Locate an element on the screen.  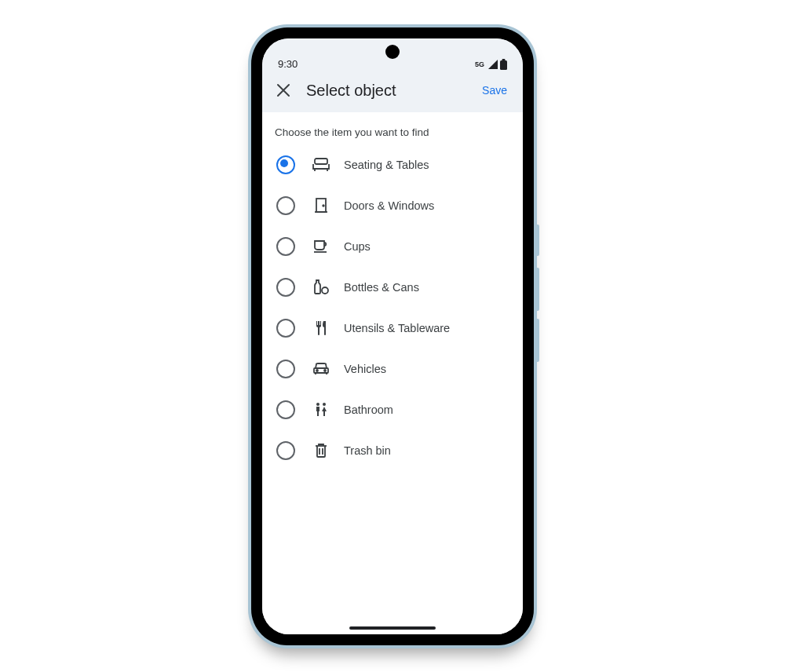
option-label: Vehicles is located at coordinates (365, 369).